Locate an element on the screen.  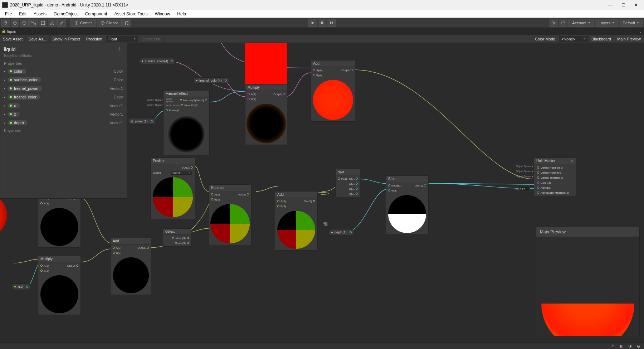
show-in-project-button: Show In Project is located at coordinates (67, 39).